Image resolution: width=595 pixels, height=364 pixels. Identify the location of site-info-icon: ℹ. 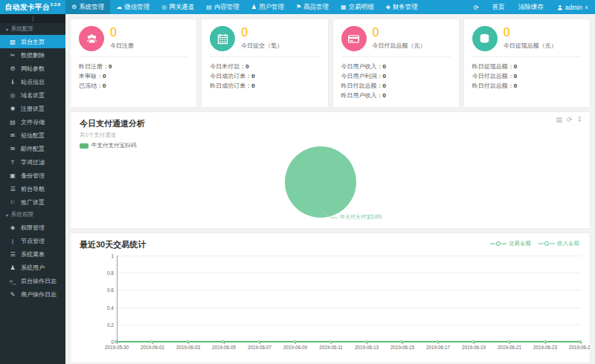
(13, 82).